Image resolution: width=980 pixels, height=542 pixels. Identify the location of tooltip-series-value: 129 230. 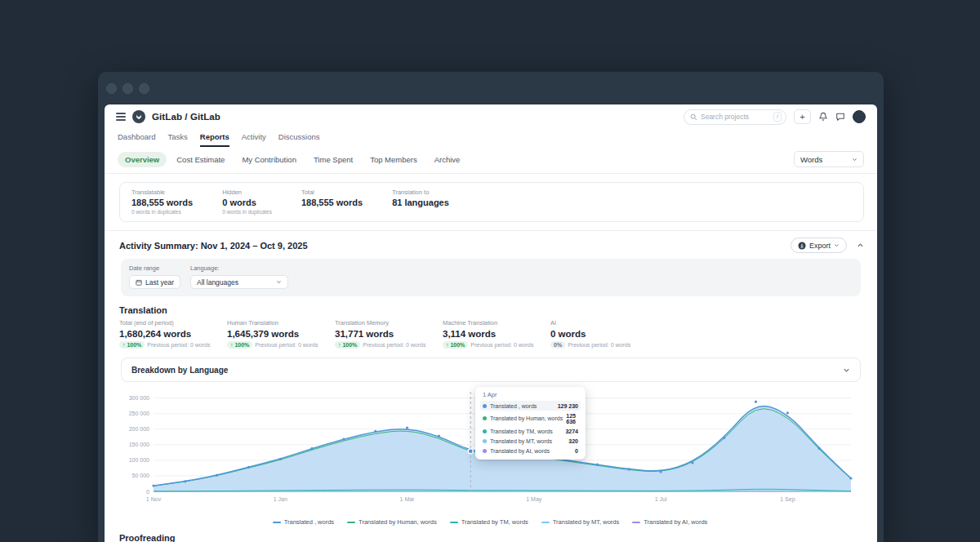
(568, 406).